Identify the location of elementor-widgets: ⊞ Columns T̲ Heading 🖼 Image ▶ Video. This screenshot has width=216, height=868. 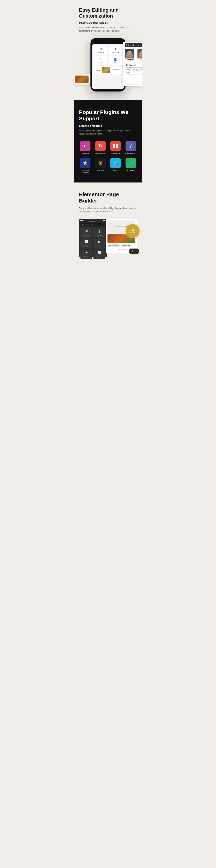
(93, 244).